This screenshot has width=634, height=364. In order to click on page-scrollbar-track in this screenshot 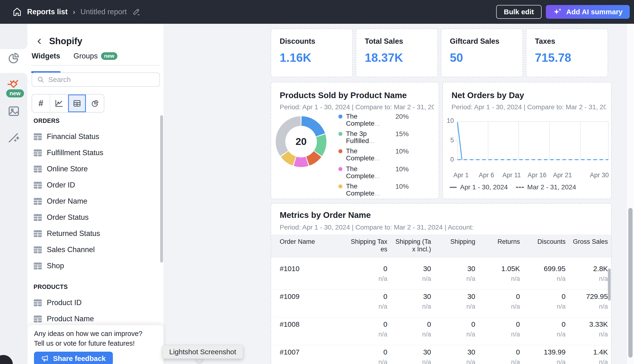, I will do `click(630, 194)`.